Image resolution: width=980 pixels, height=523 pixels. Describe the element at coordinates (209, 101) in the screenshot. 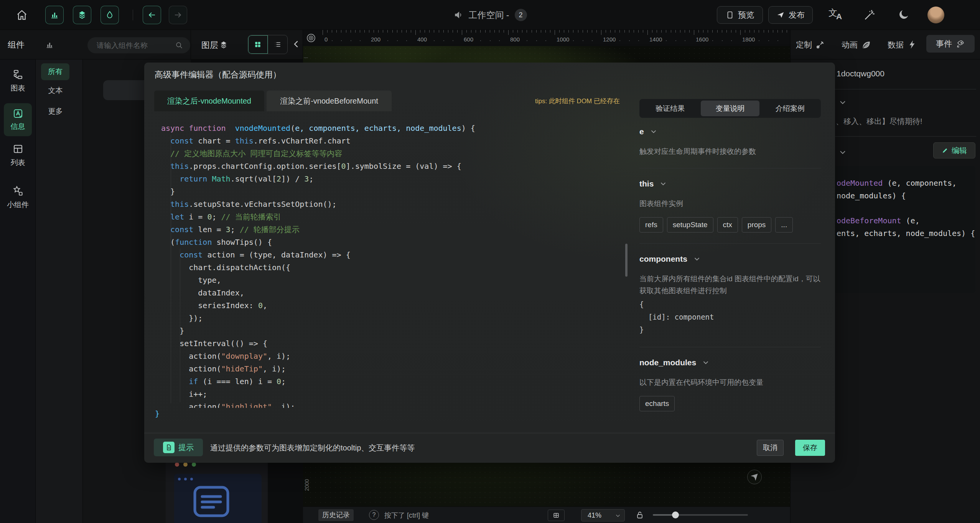

I see `tab-vnode-mounted: 渲染之后-vnodeMounted` at that location.